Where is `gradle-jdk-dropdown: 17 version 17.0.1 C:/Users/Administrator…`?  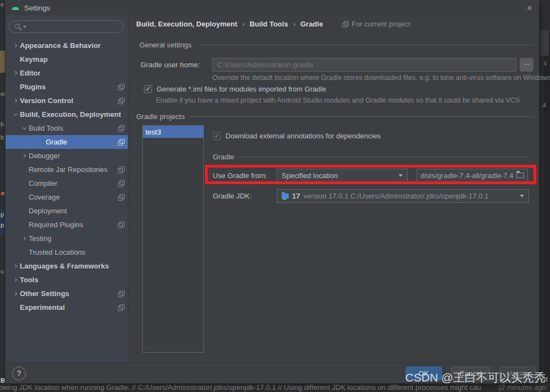
gradle-jdk-dropdown: 17 version 17.0.1 C:/Users/Administrator… is located at coordinates (403, 196).